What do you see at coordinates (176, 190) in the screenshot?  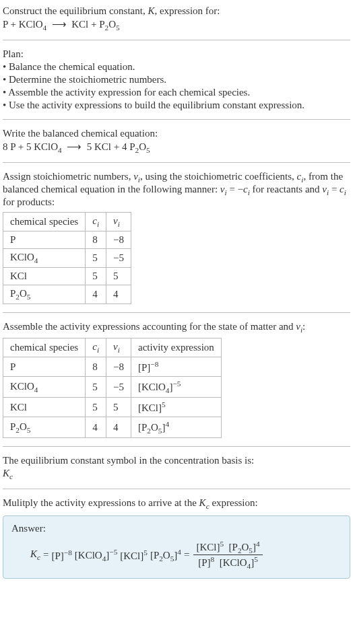 I see `assign-paragraph: Assign stoichiometric numbers, νi, using…` at bounding box center [176, 190].